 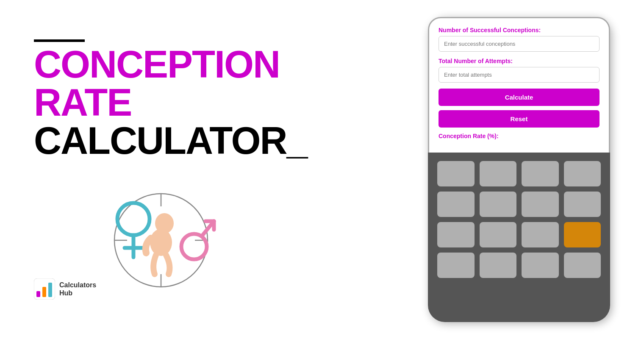 I want to click on calculate-button: Calculate, so click(x=519, y=97).